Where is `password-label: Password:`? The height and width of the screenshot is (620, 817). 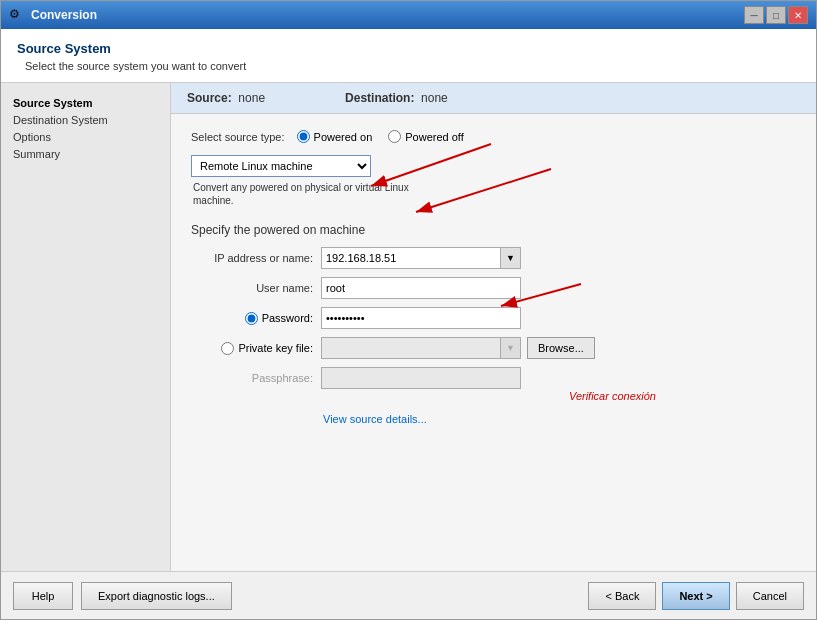 password-label: Password: is located at coordinates (288, 318).